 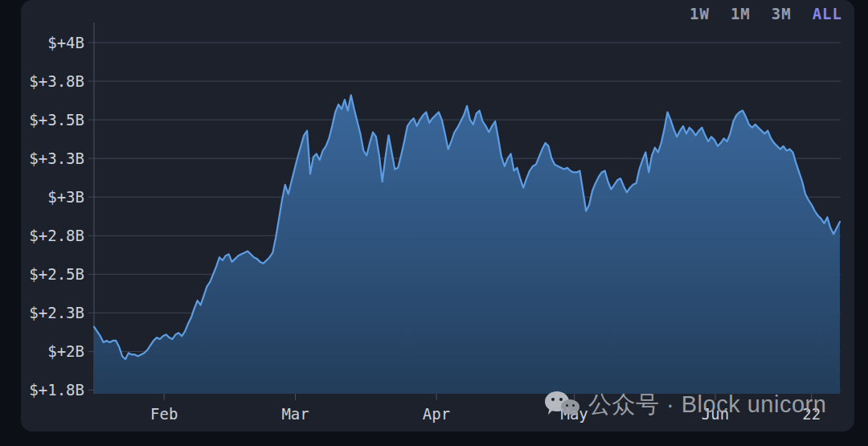 I want to click on y-axis-label: $+2.8B, so click(x=56, y=235).